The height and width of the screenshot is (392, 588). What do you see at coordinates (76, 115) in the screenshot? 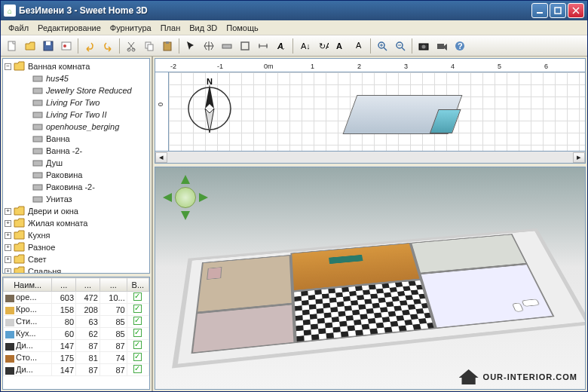
I see `tree-item: Living For Two II` at bounding box center [76, 115].